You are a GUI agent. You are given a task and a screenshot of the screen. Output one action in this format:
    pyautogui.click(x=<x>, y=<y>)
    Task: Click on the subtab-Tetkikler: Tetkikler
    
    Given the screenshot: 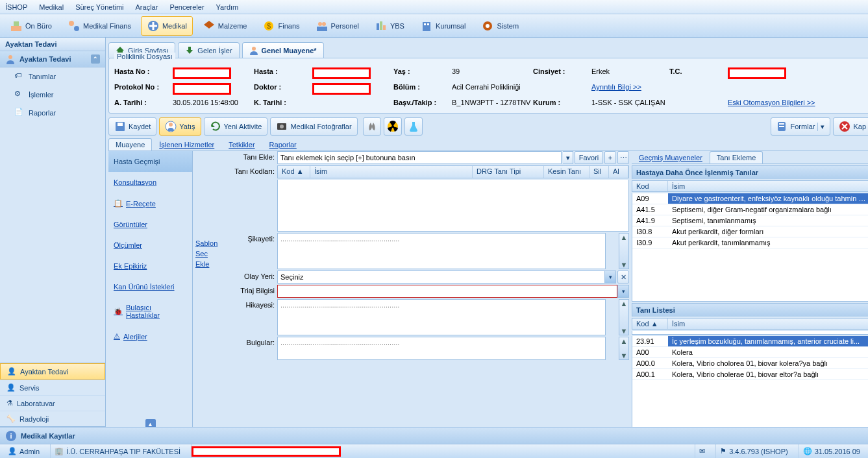 What is the action you would take?
    pyautogui.click(x=242, y=144)
    